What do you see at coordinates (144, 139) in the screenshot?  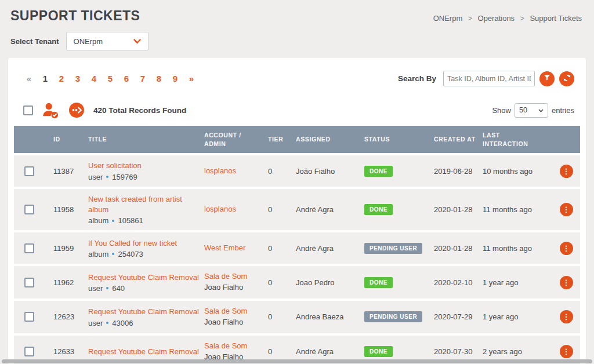 I see `column-header-title: TITLE` at bounding box center [144, 139].